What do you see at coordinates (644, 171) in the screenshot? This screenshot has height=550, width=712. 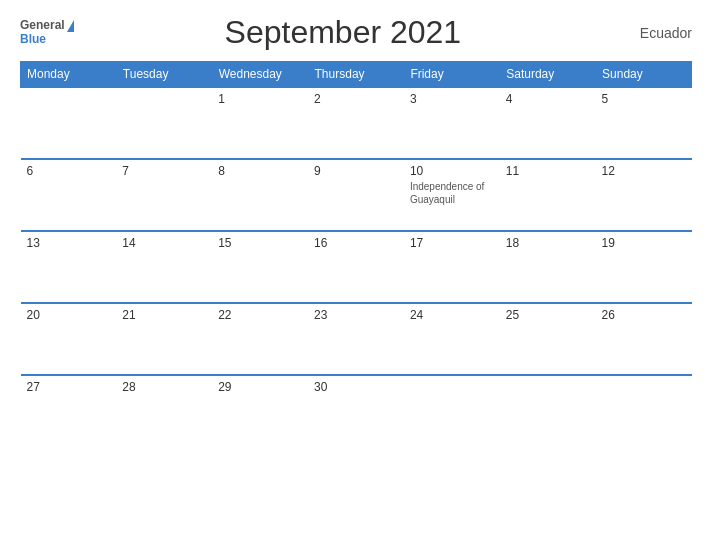 I see `day-number: 12` at bounding box center [644, 171].